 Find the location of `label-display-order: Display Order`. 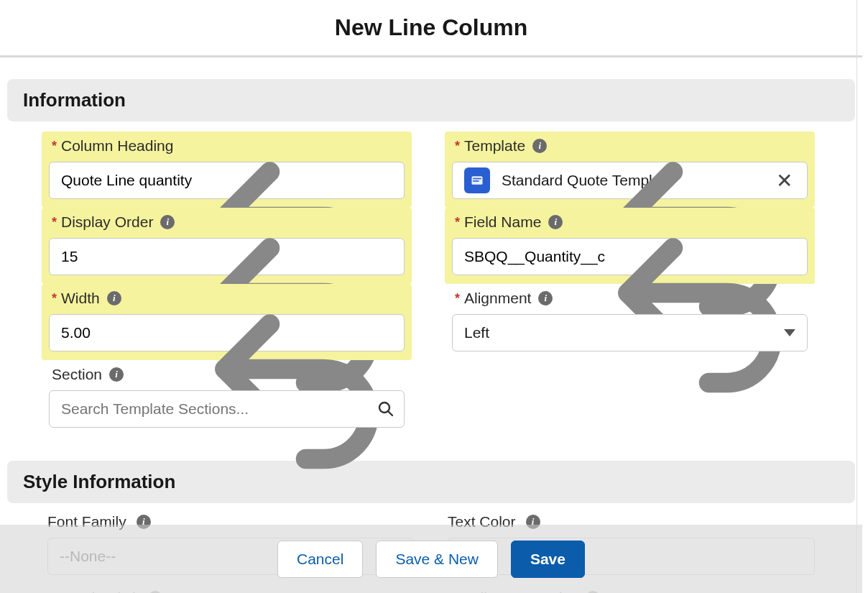

label-display-order: Display Order is located at coordinates (107, 222).